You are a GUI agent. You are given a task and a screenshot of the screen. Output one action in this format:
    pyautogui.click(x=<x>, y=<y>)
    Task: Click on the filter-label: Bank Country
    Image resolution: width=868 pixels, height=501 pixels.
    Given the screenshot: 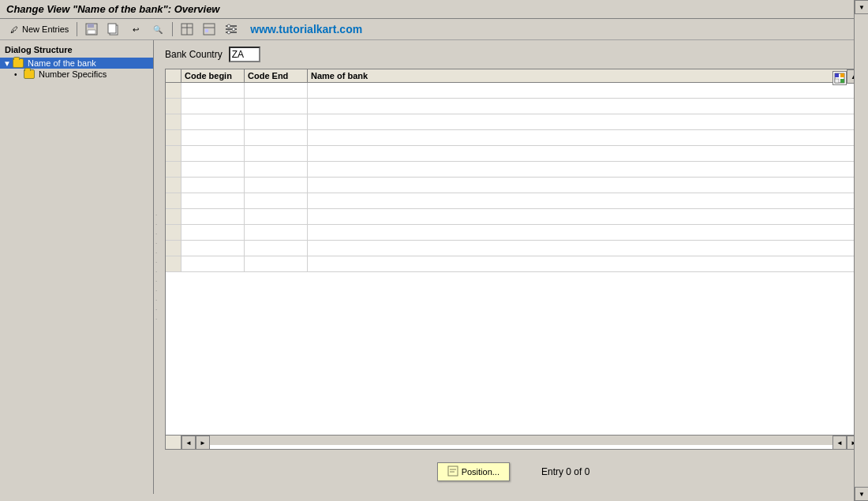 What is the action you would take?
    pyautogui.click(x=194, y=54)
    